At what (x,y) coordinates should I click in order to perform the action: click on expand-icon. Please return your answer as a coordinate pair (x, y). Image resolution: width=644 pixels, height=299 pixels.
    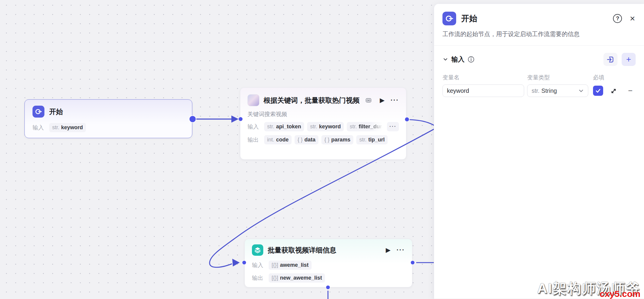
    Looking at the image, I should click on (614, 91).